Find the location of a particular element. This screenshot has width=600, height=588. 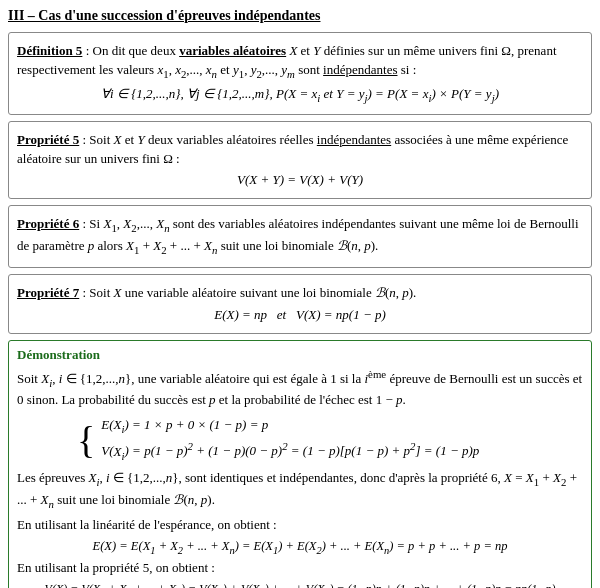

demonstration-formula3: E(X) = E(X1 + X2 + ... + Xn) = E(X1) + E… is located at coordinates (300, 548).